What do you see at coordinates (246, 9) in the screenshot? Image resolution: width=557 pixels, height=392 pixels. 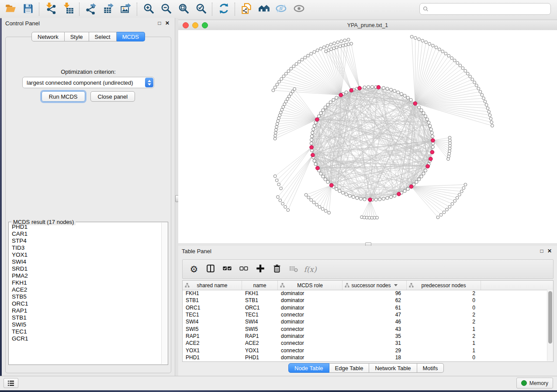 I see `duplicate-network-button` at bounding box center [246, 9].